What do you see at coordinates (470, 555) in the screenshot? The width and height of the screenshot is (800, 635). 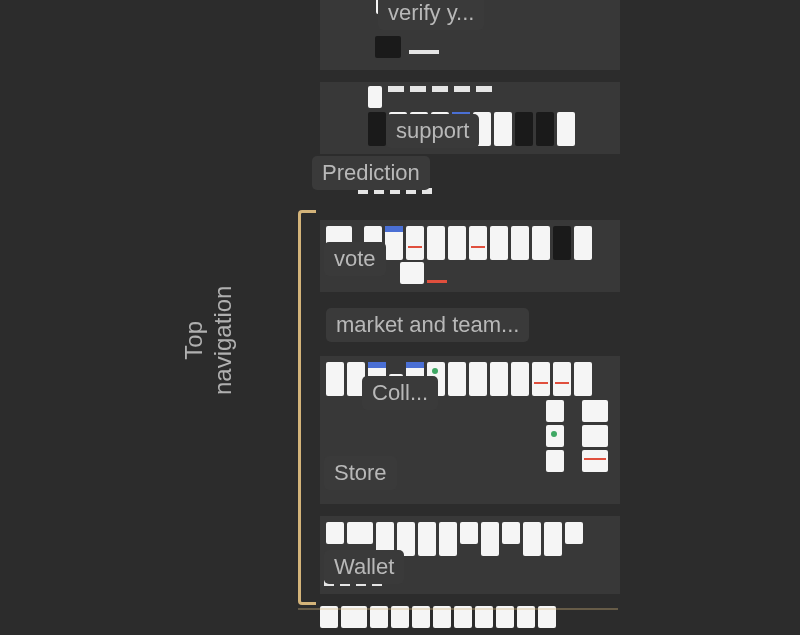 I see `frame-group-wallet: Wallet` at bounding box center [470, 555].